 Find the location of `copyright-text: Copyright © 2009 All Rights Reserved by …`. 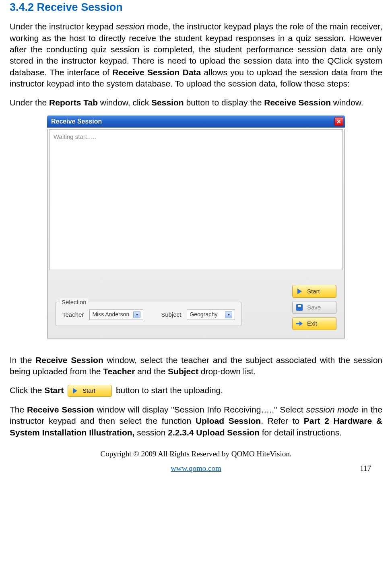

copyright-text: Copyright © 2009 All Rights Reserved by … is located at coordinates (196, 454).